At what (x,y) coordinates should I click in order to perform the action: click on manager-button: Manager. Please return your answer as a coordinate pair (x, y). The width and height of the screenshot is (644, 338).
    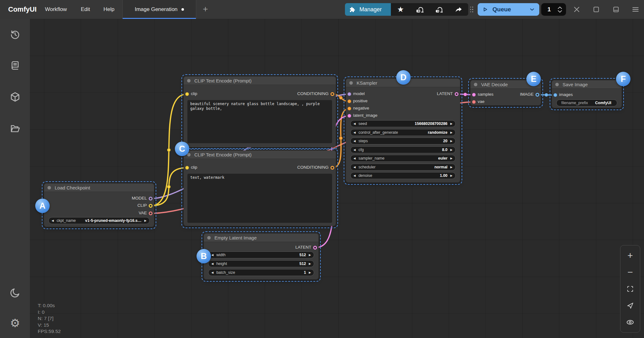
    Looking at the image, I should click on (368, 9).